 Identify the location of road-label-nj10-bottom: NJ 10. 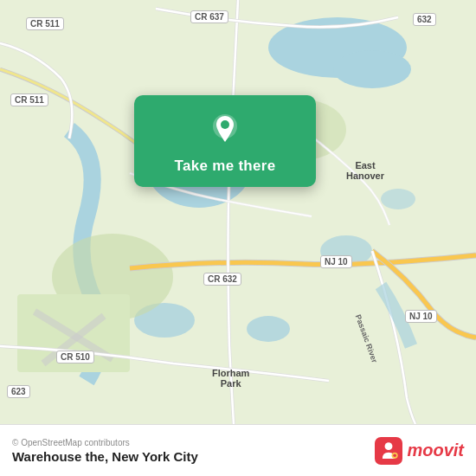
(421, 317).